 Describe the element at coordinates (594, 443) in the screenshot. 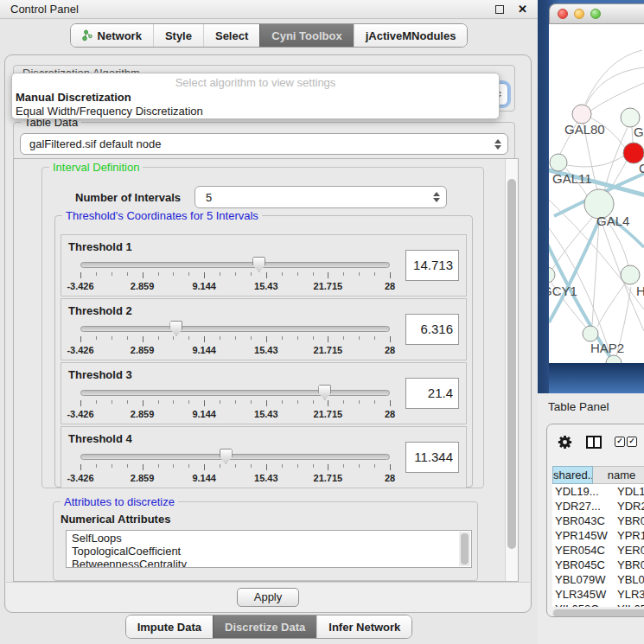

I see `split-columns-icon` at that location.